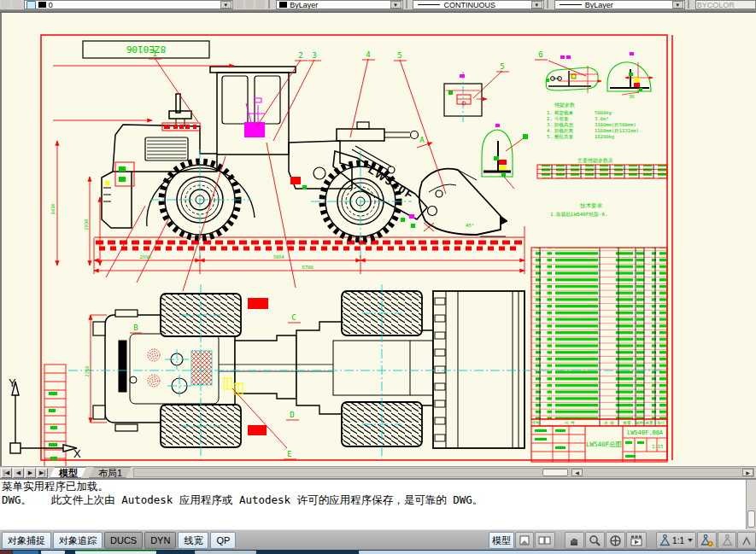 The height and width of the screenshot is (554, 756). Describe the element at coordinates (223, 540) in the screenshot. I see `toggle-qp: QP` at that location.